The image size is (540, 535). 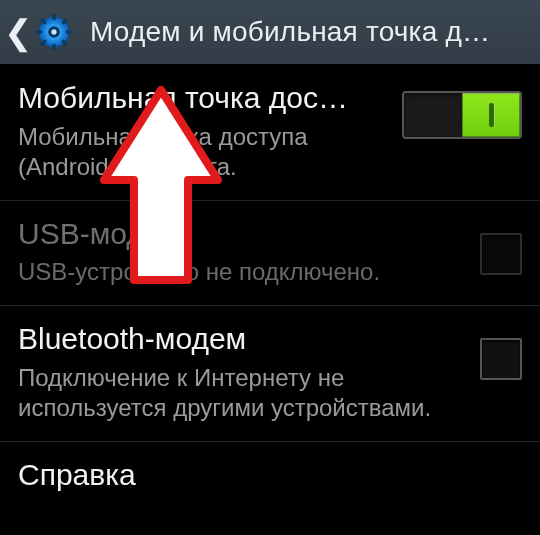 I want to click on bluetooth-checkbox, so click(x=501, y=359).